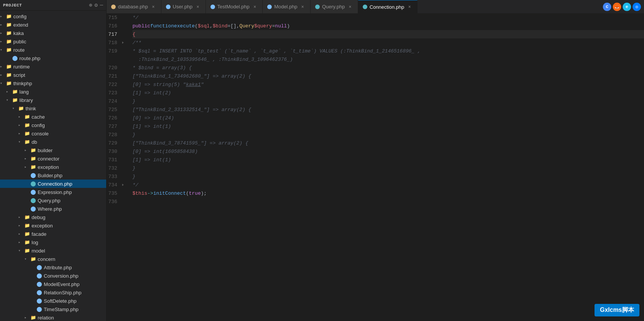 The image size is (644, 321). Describe the element at coordinates (53, 92) in the screenshot. I see `sidebar-item-lang: ▸📁lang` at that location.